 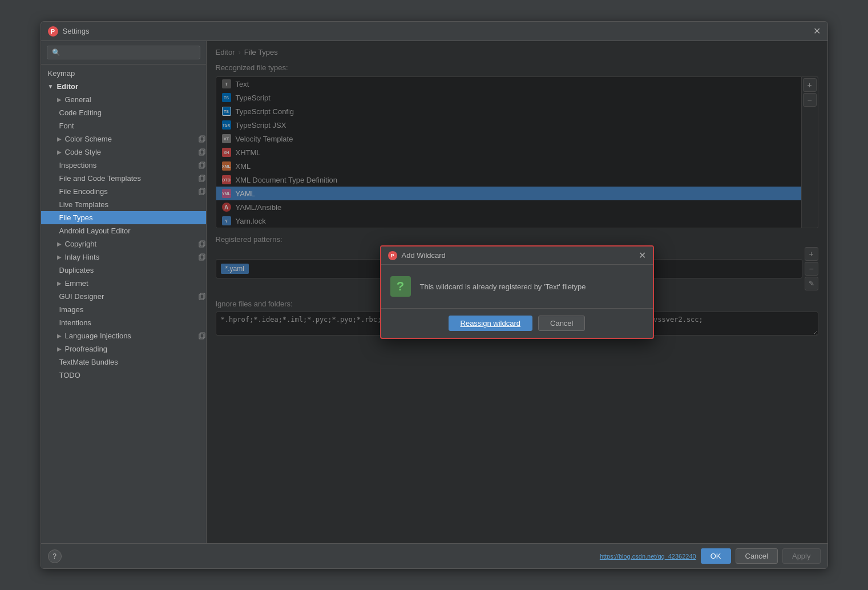 What do you see at coordinates (801, 556) in the screenshot?
I see `apply-button: Apply` at bounding box center [801, 556].